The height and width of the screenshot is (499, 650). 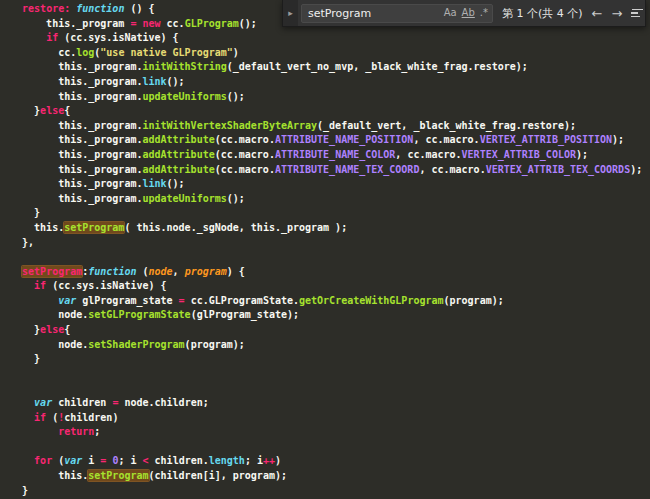 What do you see at coordinates (330, 228) in the screenshot?
I see `code-line: this.setProgram( this.node._sgNode, this…` at bounding box center [330, 228].